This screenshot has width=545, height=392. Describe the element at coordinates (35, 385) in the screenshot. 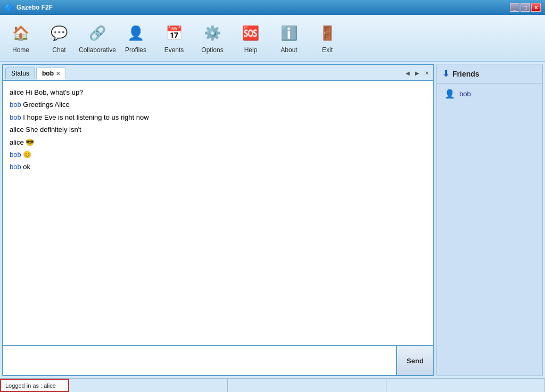

I see `logged-in-status: Logged in as : alice` at that location.